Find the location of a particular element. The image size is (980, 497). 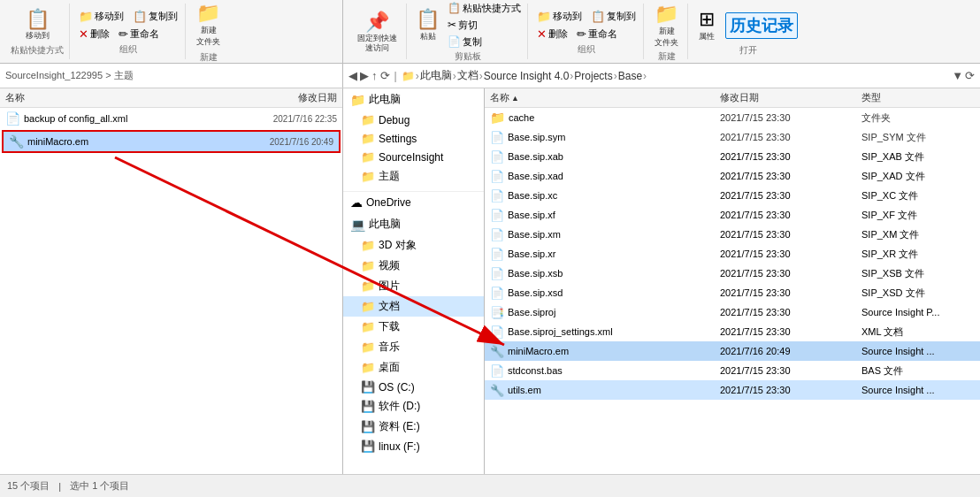

left-address-text: SourceInsight_122995 > 主题 is located at coordinates (69, 76).